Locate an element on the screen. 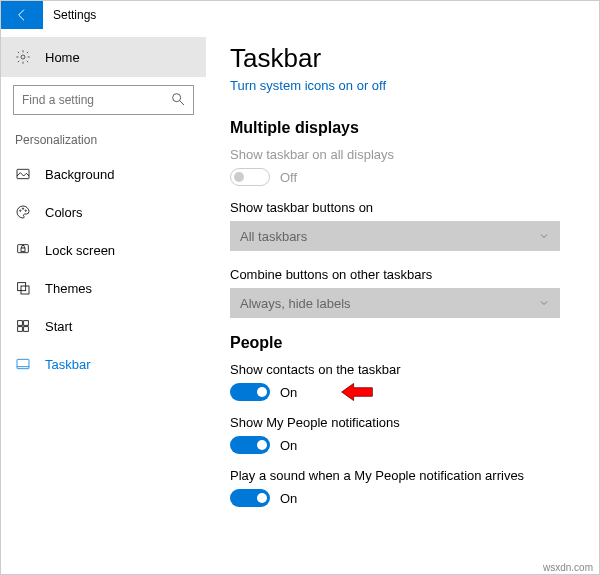 The height and width of the screenshot is (575, 600). sidebar-item-label: Lock screen is located at coordinates (80, 250).